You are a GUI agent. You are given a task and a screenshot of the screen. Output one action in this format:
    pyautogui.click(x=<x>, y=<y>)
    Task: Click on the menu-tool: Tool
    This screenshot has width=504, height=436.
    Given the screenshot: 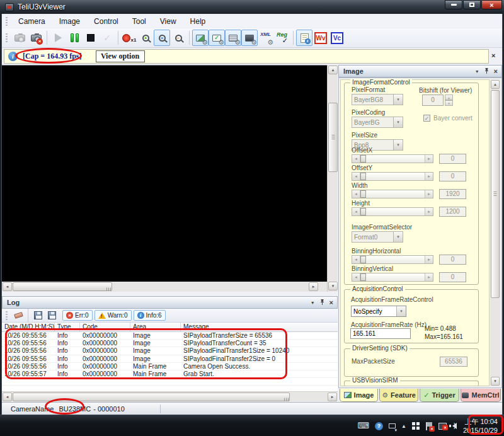 What is the action you would take?
    pyautogui.click(x=139, y=21)
    